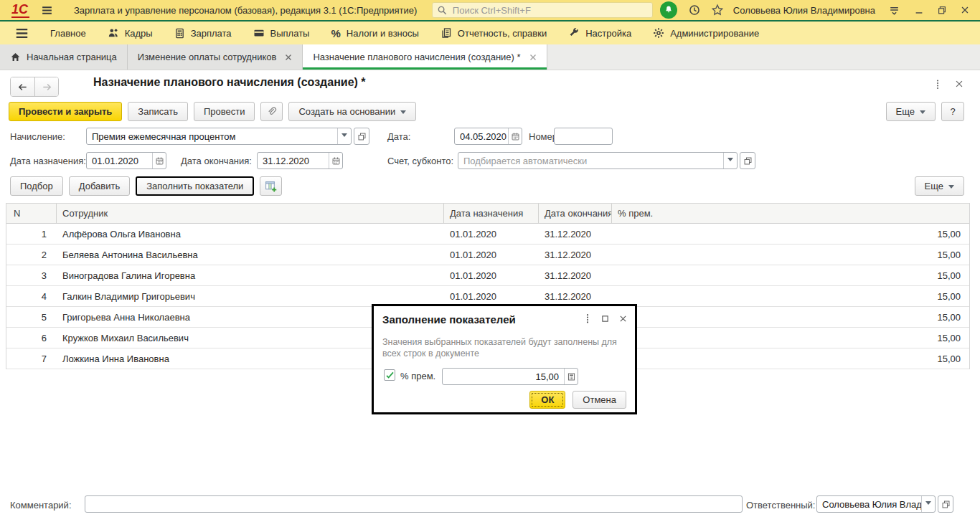  I want to click on account-open-icon, so click(748, 161).